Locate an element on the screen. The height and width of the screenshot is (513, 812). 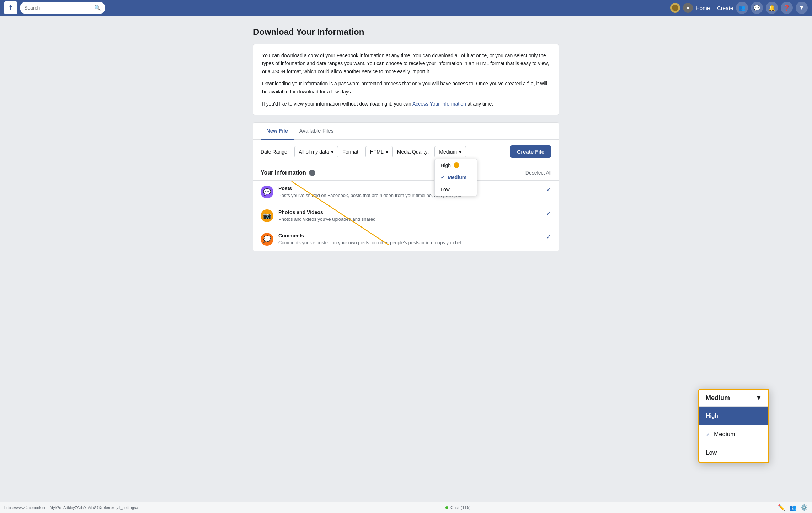
posts-check: ✓ is located at coordinates (549, 189).